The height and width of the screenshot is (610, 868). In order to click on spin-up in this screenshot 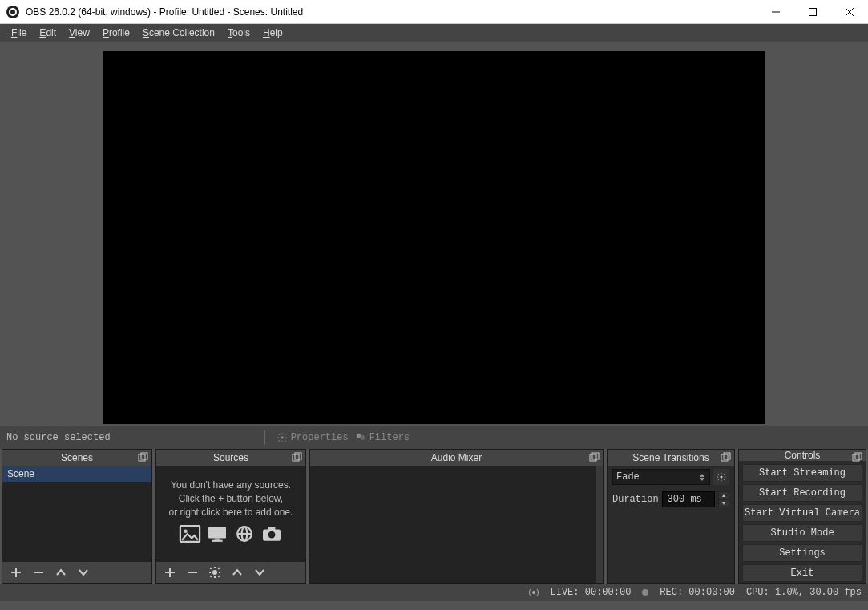, I will do `click(724, 495)`.